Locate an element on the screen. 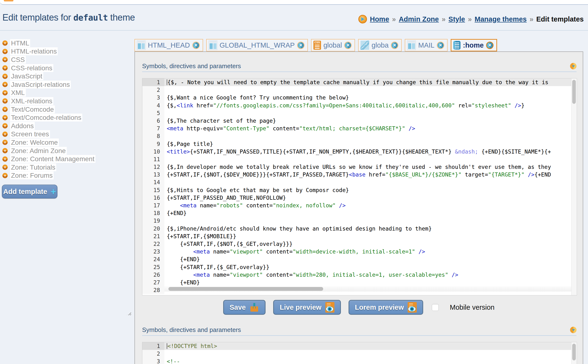 The width and height of the screenshot is (588, 364). sidebar-item-text-comcode-relations: +Text/Comcode-relations is located at coordinates (67, 117).